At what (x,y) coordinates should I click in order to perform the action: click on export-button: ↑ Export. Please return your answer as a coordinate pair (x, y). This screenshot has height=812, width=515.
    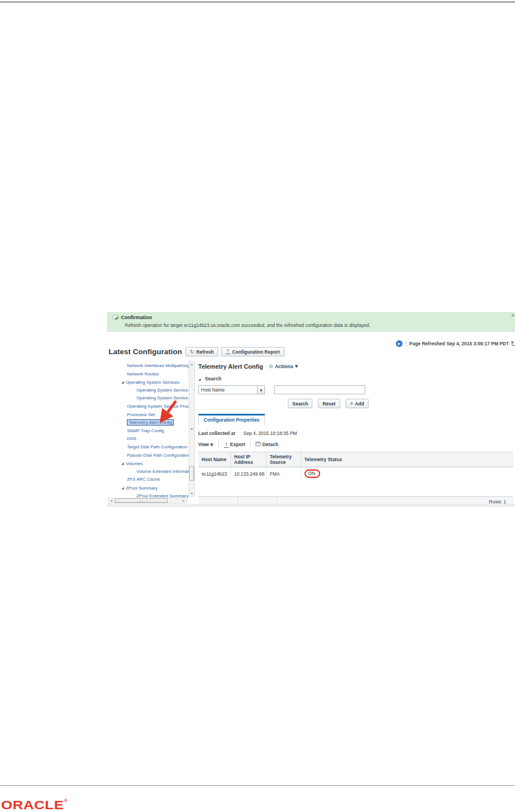
    Looking at the image, I should click on (234, 444).